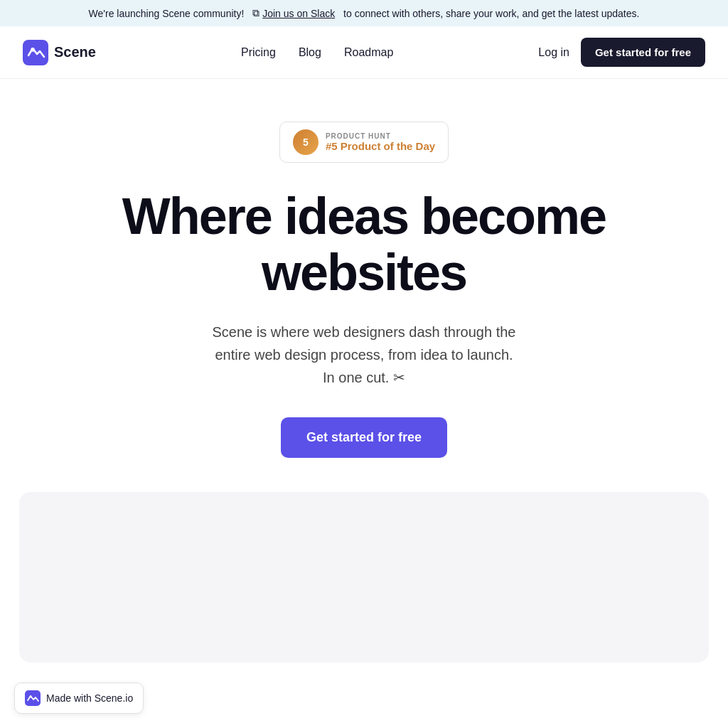  What do you see at coordinates (310, 53) in the screenshot?
I see `nav-link-blog: Blog` at bounding box center [310, 53].